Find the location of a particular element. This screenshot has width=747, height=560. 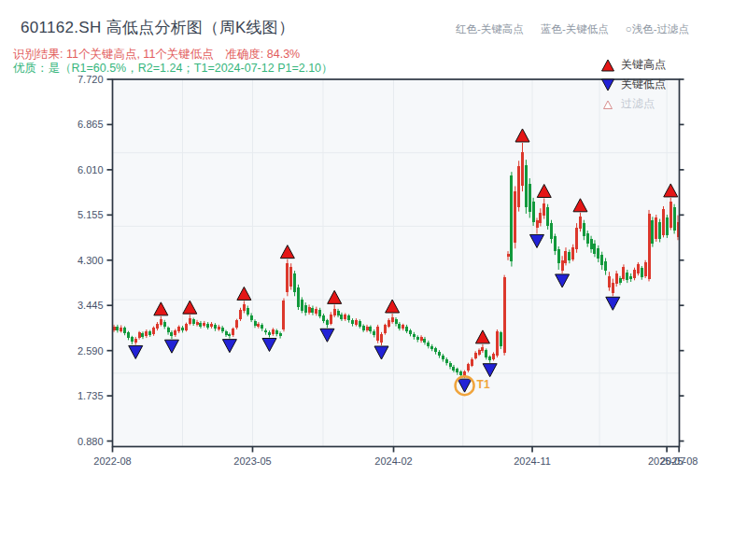

light-triangle-icon is located at coordinates (608, 105).